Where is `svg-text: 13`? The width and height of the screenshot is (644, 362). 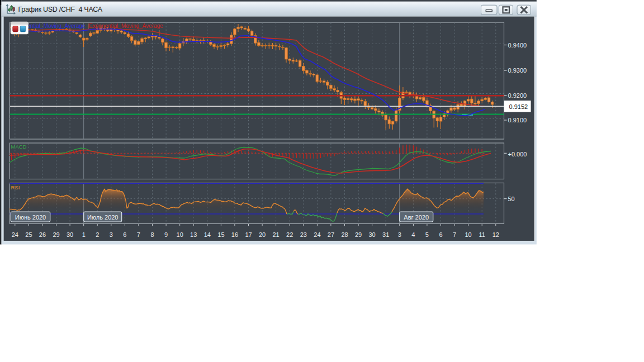 svg-text: 13 is located at coordinates (193, 235).